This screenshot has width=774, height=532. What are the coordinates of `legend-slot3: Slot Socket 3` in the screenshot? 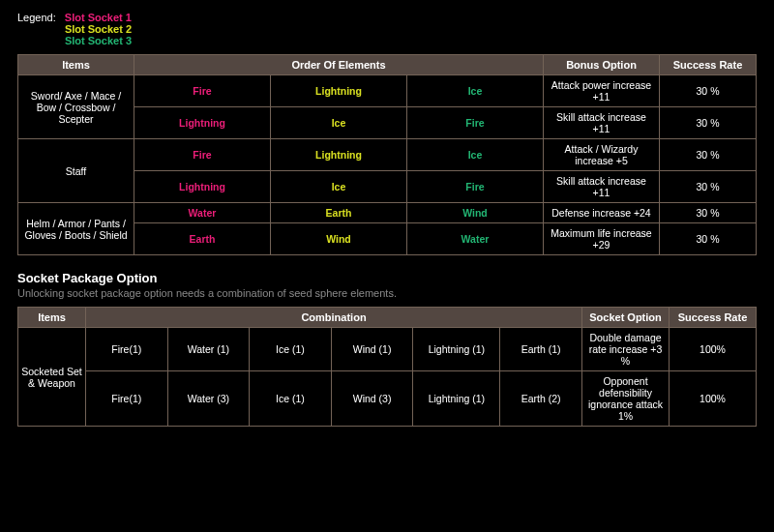 It's located at (99, 41).